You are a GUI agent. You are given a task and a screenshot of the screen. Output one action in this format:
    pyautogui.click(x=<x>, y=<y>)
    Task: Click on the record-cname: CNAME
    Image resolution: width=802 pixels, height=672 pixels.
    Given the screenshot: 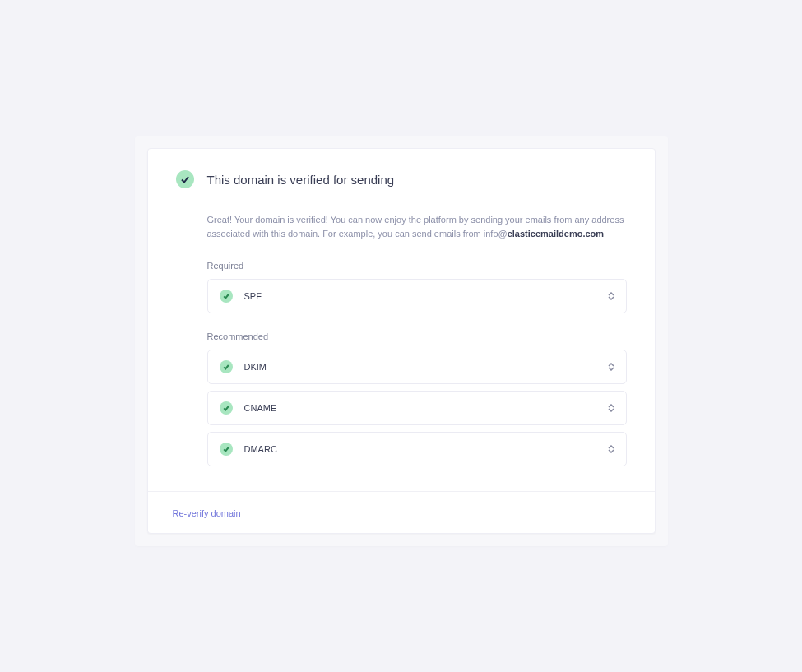 What is the action you would take?
    pyautogui.click(x=417, y=408)
    